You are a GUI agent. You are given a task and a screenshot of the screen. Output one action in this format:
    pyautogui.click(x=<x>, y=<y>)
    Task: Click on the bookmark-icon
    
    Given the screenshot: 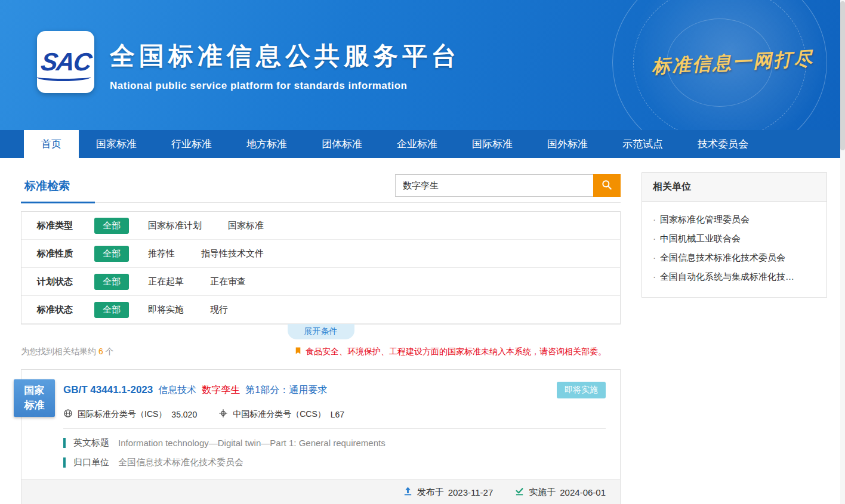 What is the action you would take?
    pyautogui.click(x=298, y=352)
    